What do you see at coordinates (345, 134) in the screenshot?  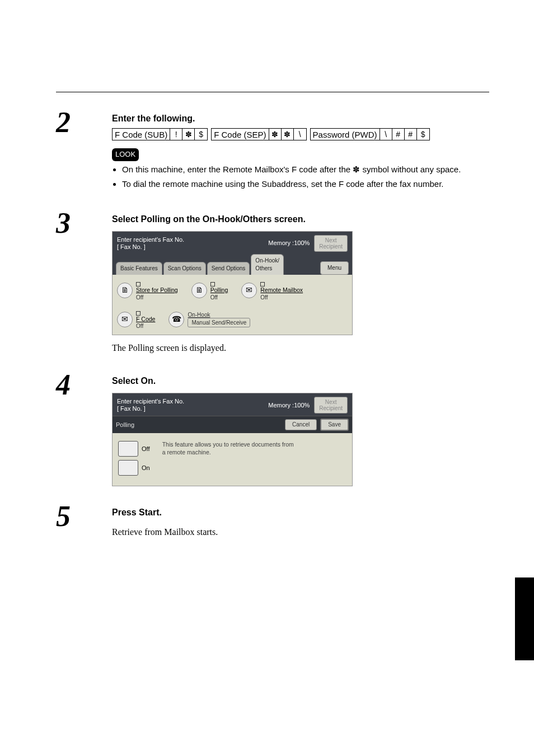 I see `label-password-pwd: Password (PWD)` at bounding box center [345, 134].